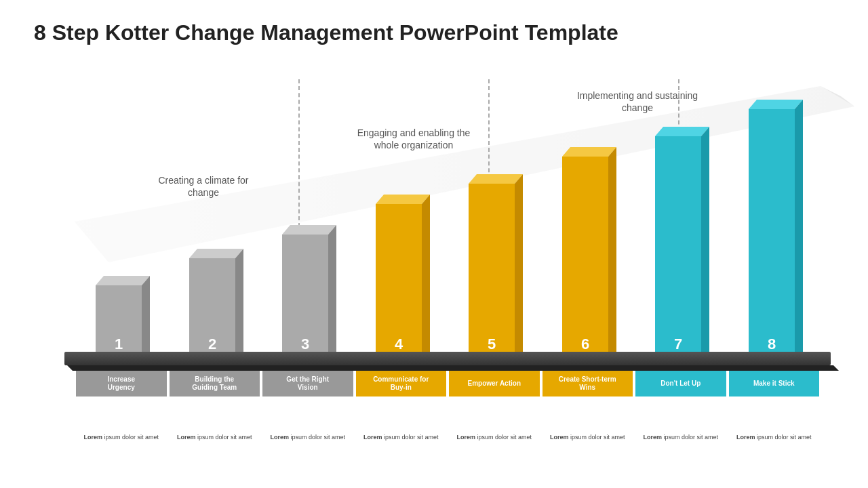 Image resolution: width=868 pixels, height=488 pixels. Describe the element at coordinates (774, 228) in the screenshot. I see `bar-3d-8: 8` at that location.